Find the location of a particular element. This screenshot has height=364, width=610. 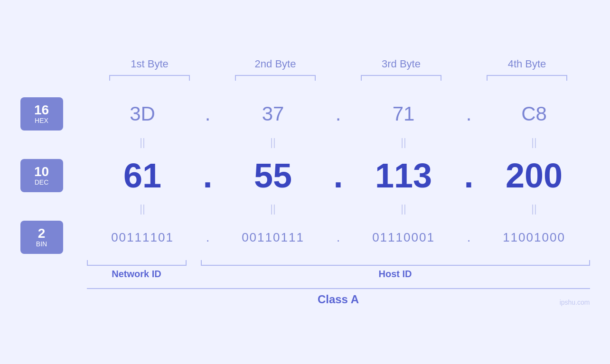

equals-1-3: || is located at coordinates (404, 142).